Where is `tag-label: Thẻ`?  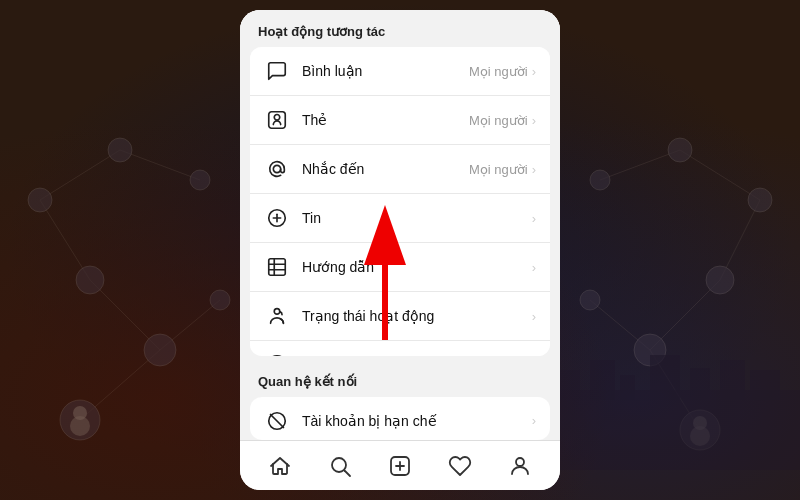 tag-label: Thẻ is located at coordinates (386, 120).